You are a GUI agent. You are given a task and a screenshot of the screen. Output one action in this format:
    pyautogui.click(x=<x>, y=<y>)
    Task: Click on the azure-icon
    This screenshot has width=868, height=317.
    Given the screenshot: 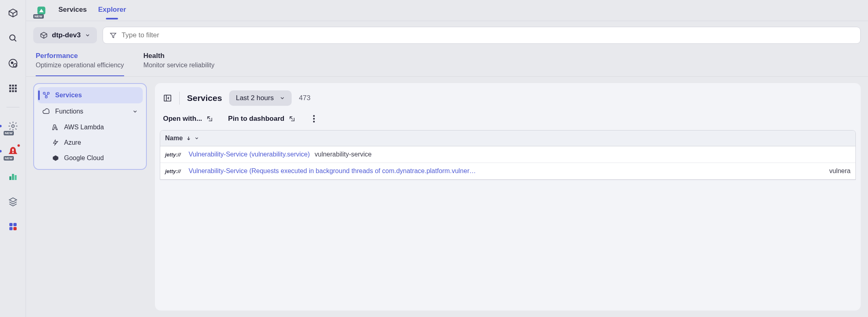 What is the action you would take?
    pyautogui.click(x=56, y=143)
    